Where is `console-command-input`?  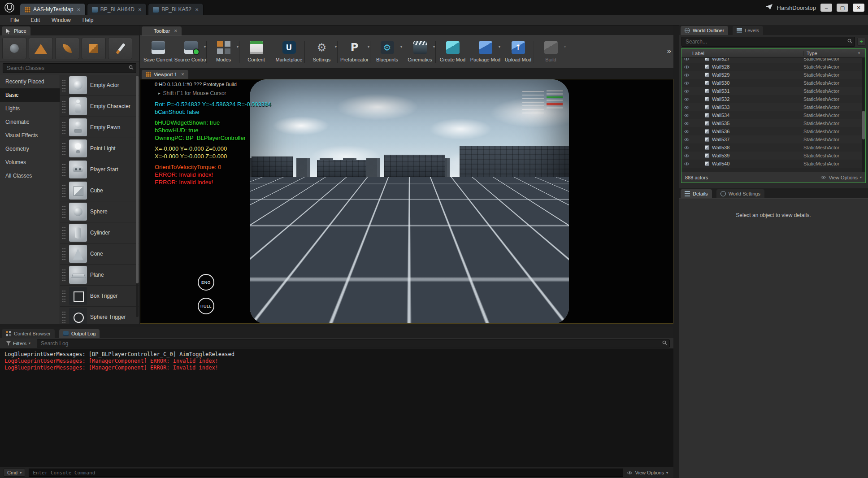 console-command-input is located at coordinates (326, 473).